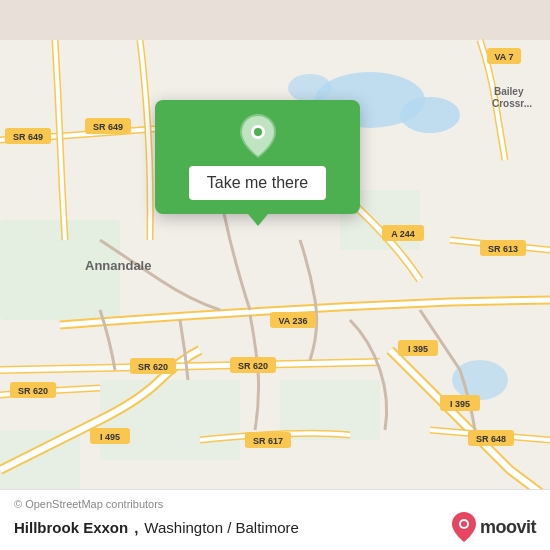 The image size is (550, 550). I want to click on moovit-logo-text: moovit, so click(508, 528).